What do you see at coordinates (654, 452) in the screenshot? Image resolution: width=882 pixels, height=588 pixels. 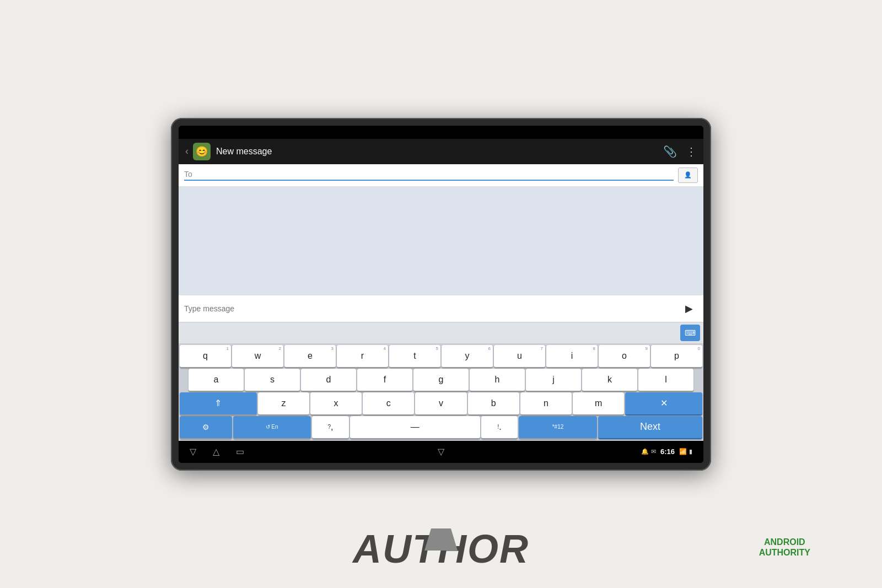 I see `email-icon: ✉` at bounding box center [654, 452].